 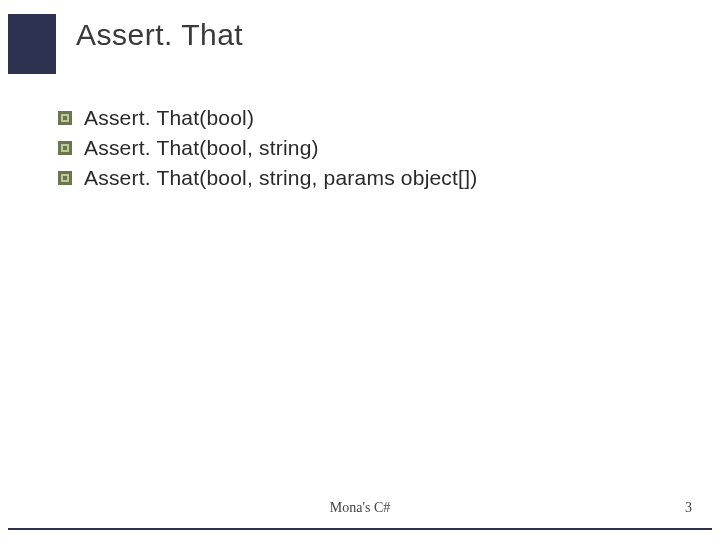 What do you see at coordinates (268, 178) in the screenshot?
I see `list-item: Assert. That(bool, string, params object…` at bounding box center [268, 178].